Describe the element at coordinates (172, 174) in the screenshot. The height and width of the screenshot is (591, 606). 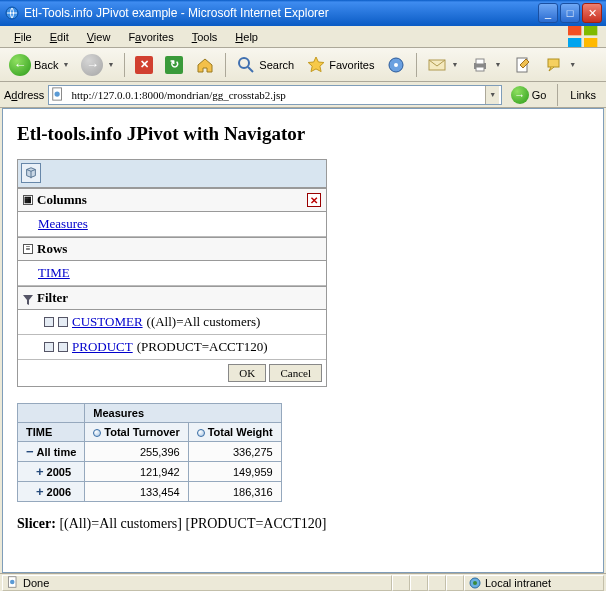
I see `navigator-toolbar` at that location.